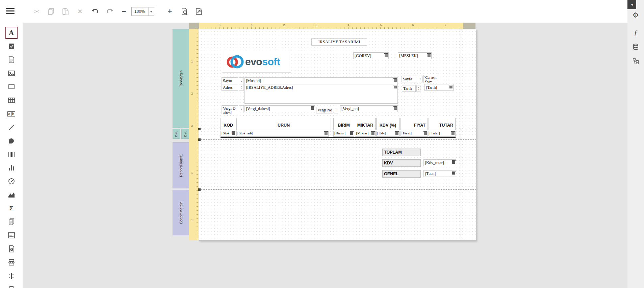  I want to click on vergi-no-label: Vergi No, so click(325, 110).